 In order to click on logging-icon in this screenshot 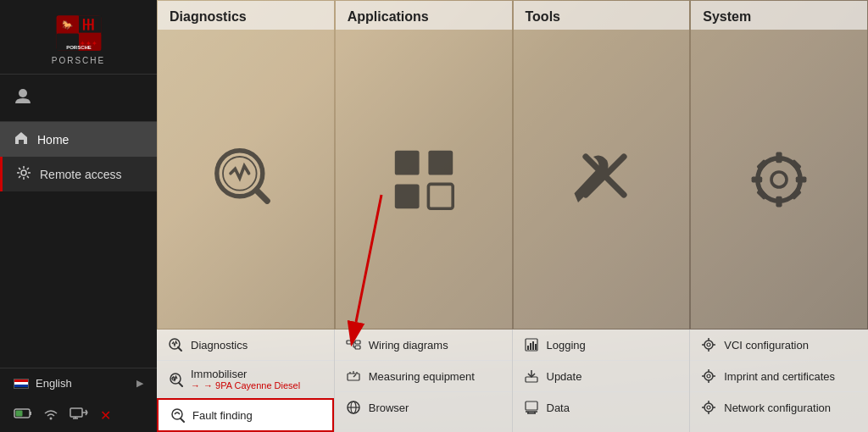, I will do `click(531, 345)`.